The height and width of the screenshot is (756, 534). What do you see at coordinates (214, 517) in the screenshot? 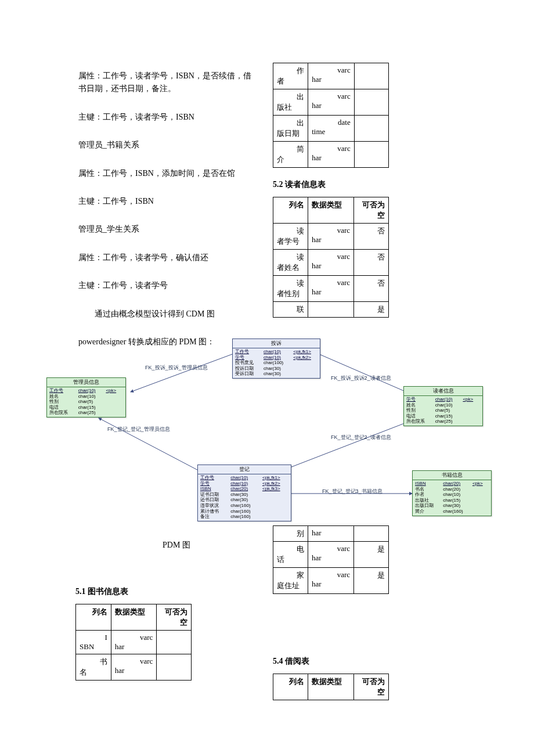
I see `entity-field: 备注` at bounding box center [214, 517].